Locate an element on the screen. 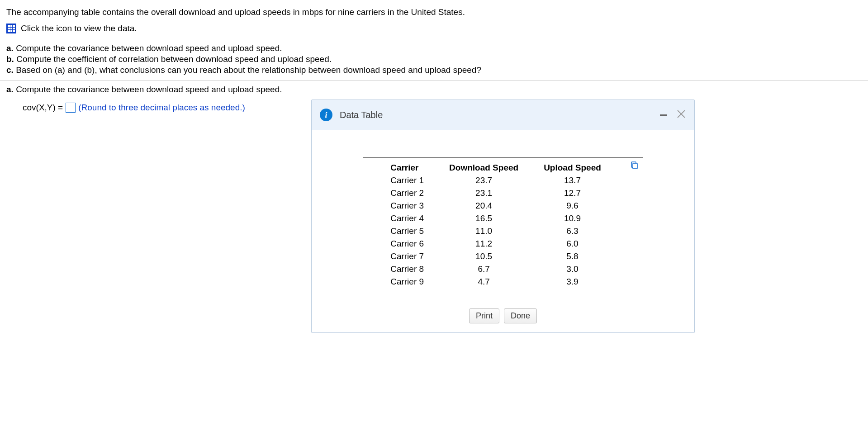 The image size is (868, 441). print-button: Print is located at coordinates (484, 316).